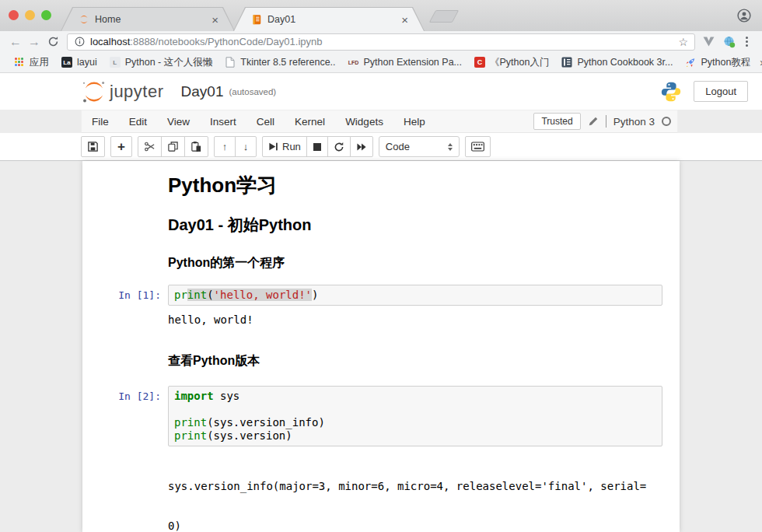  I want to click on notebook-book-icon, so click(257, 19).